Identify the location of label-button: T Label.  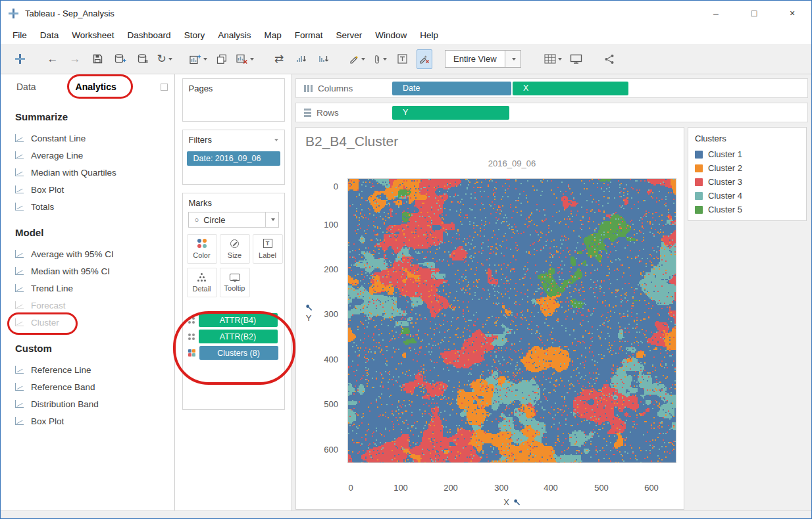
(268, 249).